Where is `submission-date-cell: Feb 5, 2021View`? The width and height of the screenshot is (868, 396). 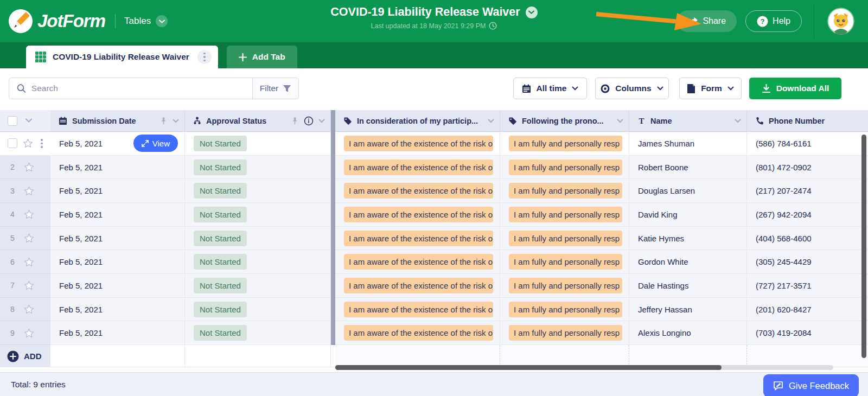 submission-date-cell: Feb 5, 2021View is located at coordinates (118, 144).